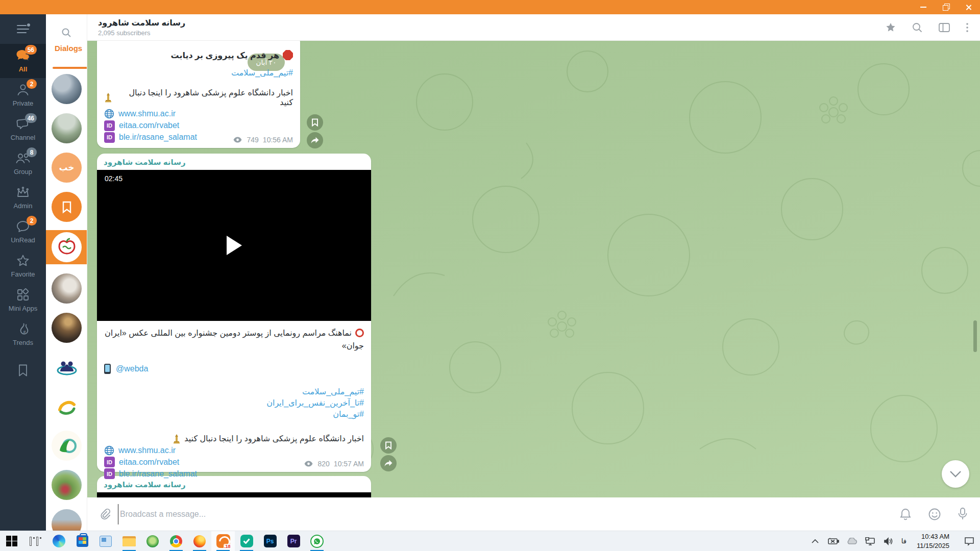 This screenshot has width=980, height=551. Describe the element at coordinates (904, 541) in the screenshot. I see `language-indicator: فا` at that location.